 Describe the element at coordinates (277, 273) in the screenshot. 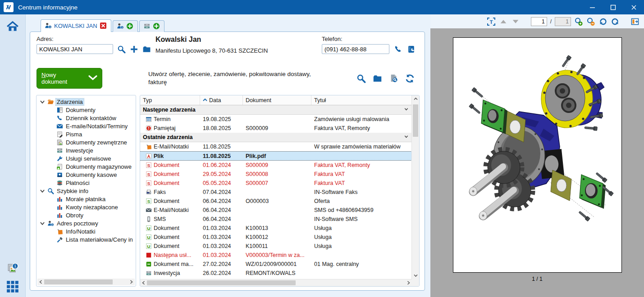

I see `cell-dokument: REMONT/KOWALS` at that location.